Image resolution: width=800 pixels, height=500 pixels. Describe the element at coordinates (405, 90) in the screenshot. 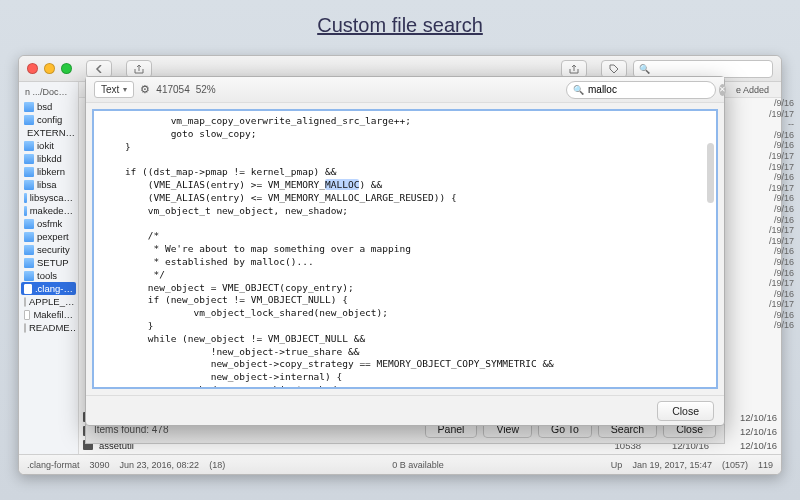

I see `preview-toolbar: Text ▾ ⚙ 417054 52% 🔍 ✕` at that location.